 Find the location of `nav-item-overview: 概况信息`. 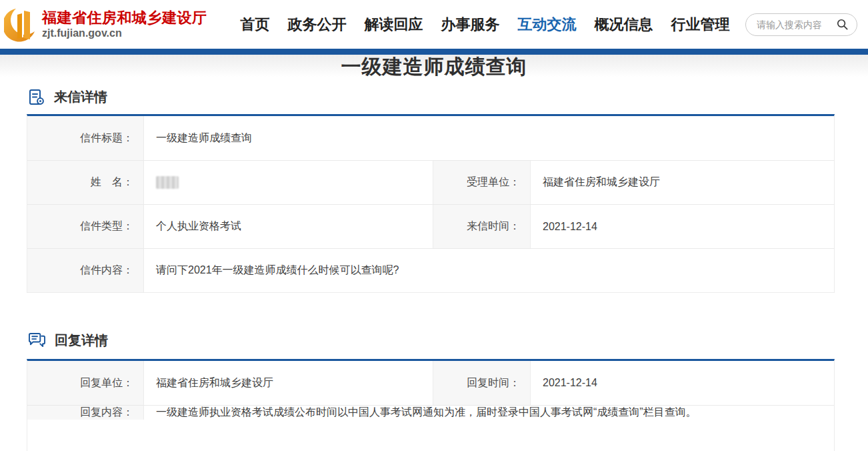

nav-item-overview: 概况信息 is located at coordinates (624, 25).